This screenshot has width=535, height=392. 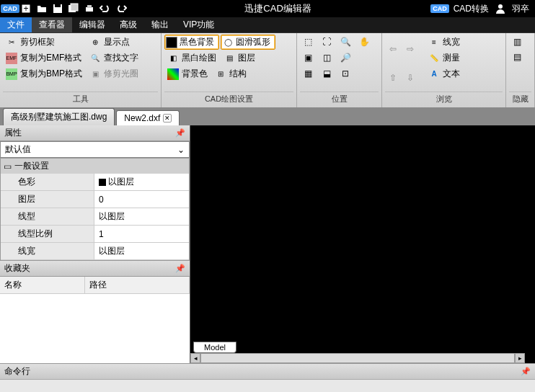 What do you see at coordinates (89, 9) in the screenshot?
I see `print-icon` at bounding box center [89, 9].